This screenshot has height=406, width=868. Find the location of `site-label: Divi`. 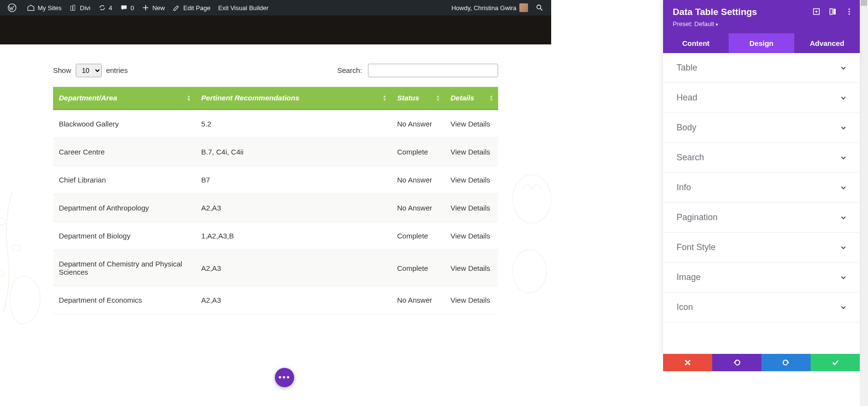

site-label: Divi is located at coordinates (85, 8).